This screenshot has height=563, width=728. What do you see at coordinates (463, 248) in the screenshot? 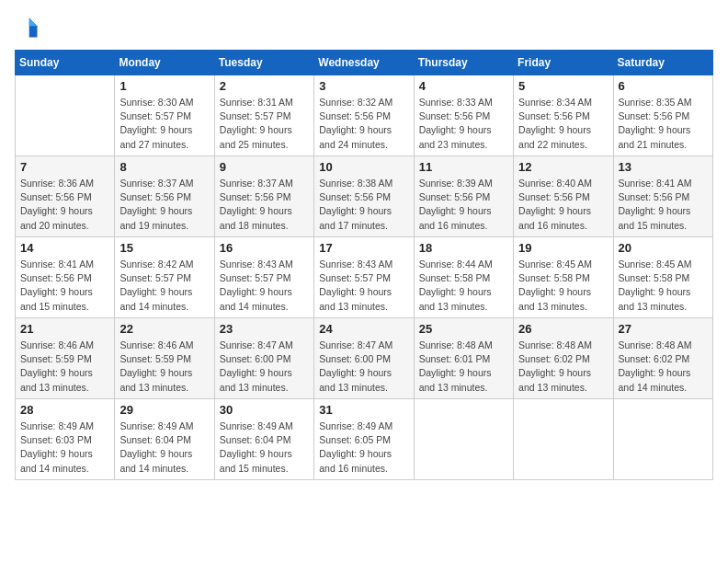
I see `day-number: 18` at bounding box center [463, 248].